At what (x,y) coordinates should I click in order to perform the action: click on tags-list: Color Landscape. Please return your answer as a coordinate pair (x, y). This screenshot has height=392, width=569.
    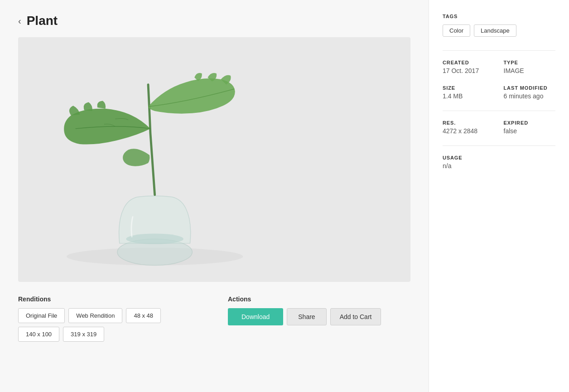
    Looking at the image, I should click on (499, 31).